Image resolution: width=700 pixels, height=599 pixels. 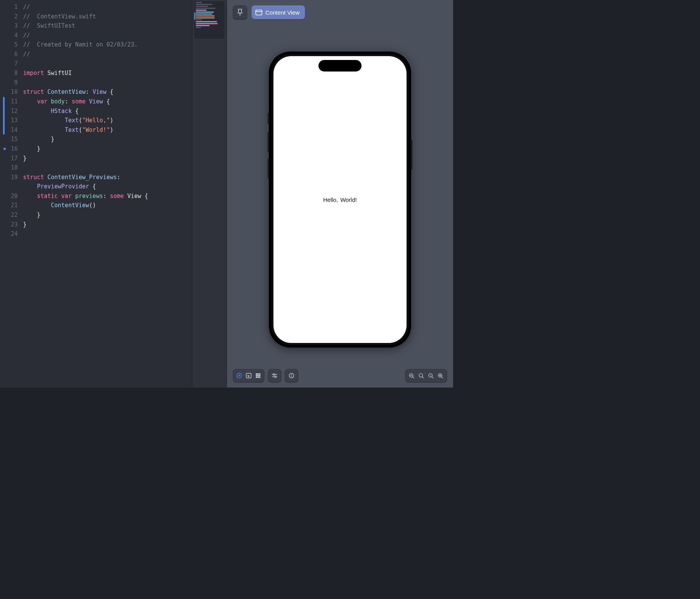 What do you see at coordinates (108, 101) in the screenshot?
I see `code-line: var body: some View {` at bounding box center [108, 101].